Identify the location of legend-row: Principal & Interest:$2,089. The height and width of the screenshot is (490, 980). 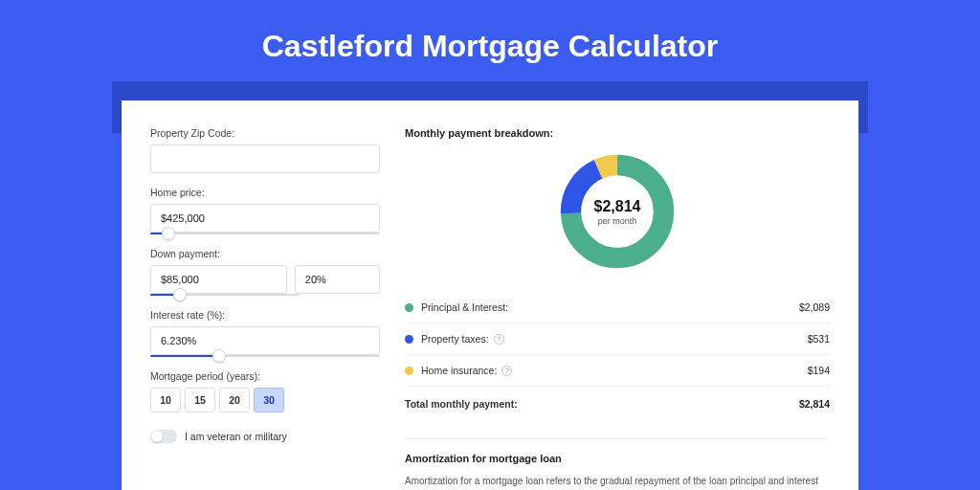
(617, 308).